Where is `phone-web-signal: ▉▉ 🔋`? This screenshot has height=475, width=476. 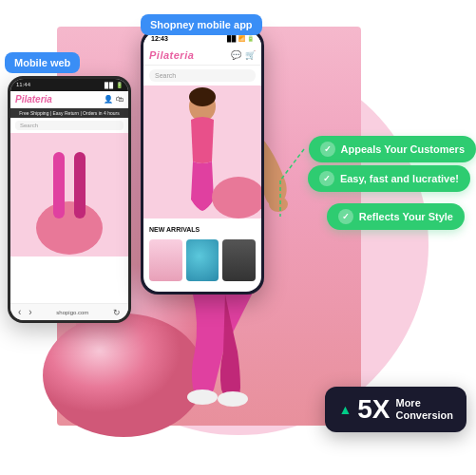
phone-web-signal: ▉▉ 🔋 is located at coordinates (114, 86).